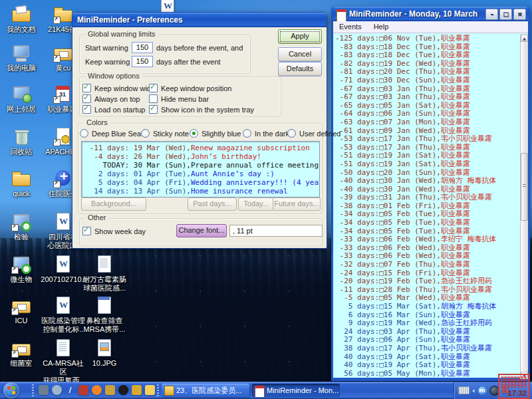 The height and width of the screenshot is (399, 532). Describe the element at coordinates (22, 19) in the screenshot. I see `desktop-icon-我的文档: 我的文档` at that location.